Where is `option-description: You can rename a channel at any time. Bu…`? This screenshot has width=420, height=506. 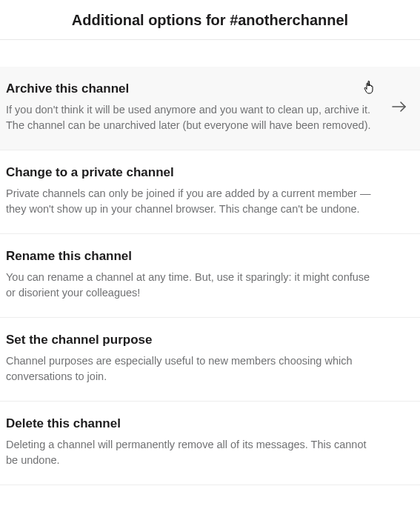
option-description: You can rename a channel at any time. Bu… is located at coordinates (191, 285).